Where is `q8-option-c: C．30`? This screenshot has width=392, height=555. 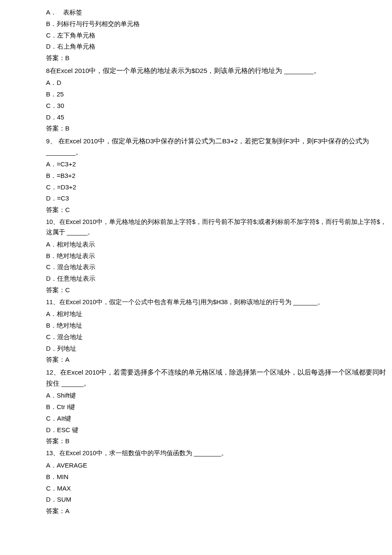 q8-option-c: C．30 is located at coordinates (219, 106).